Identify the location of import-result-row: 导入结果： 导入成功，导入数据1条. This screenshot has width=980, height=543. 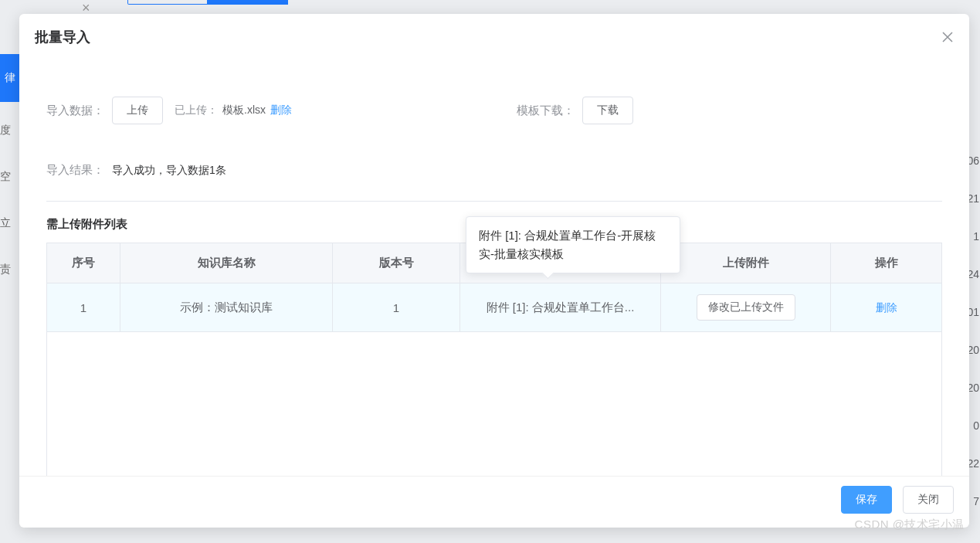
(494, 170).